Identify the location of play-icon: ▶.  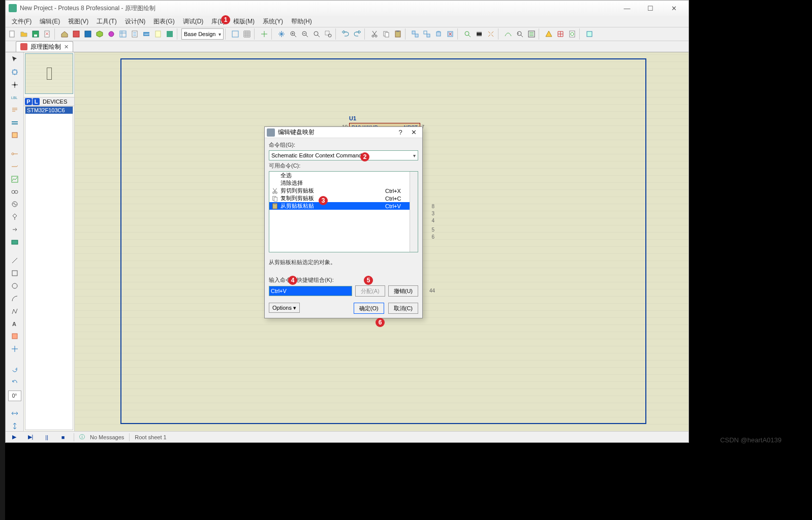
(14, 437).